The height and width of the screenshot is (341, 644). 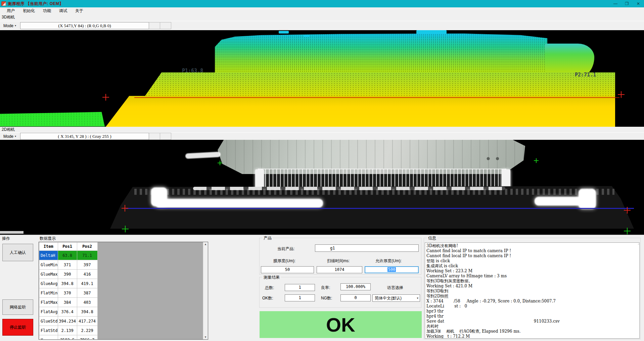 I want to click on item-cell: GlueMax, so click(x=49, y=274).